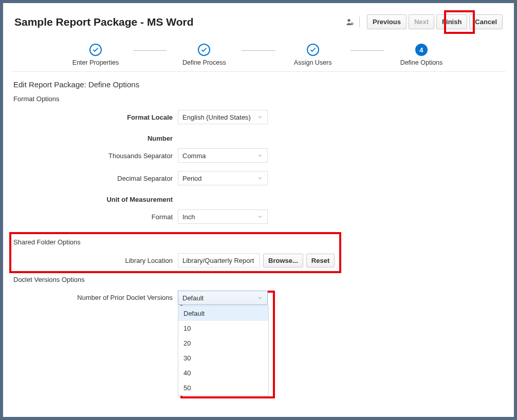 Image resolution: width=517 pixels, height=420 pixels. Describe the element at coordinates (313, 63) in the screenshot. I see `step-label: Assign Users` at that location.